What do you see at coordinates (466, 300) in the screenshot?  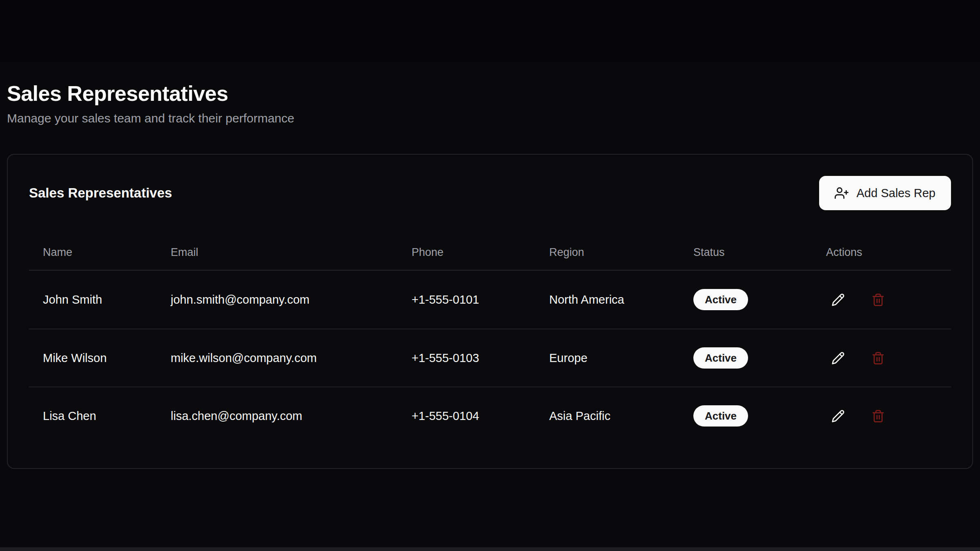 I see `cell-phone: +1-555-0101` at bounding box center [466, 300].